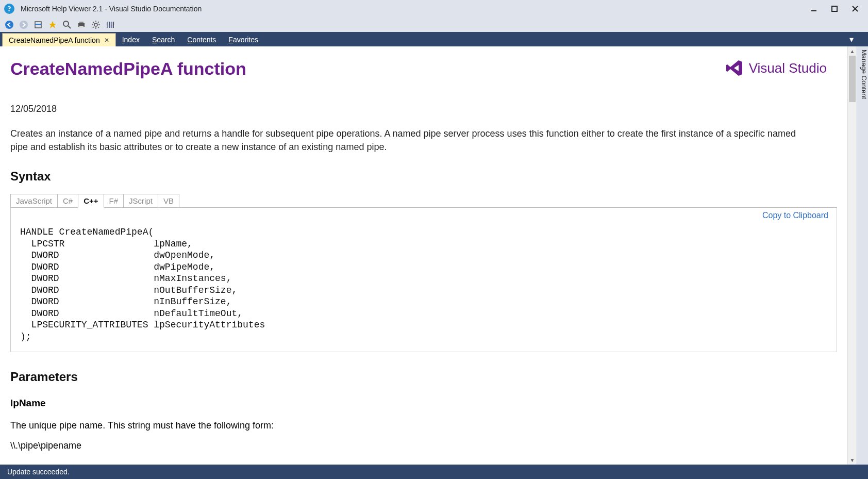 The height and width of the screenshot is (479, 868). What do you see at coordinates (91, 201) in the screenshot?
I see `lang-tab-cpp: C++` at bounding box center [91, 201].